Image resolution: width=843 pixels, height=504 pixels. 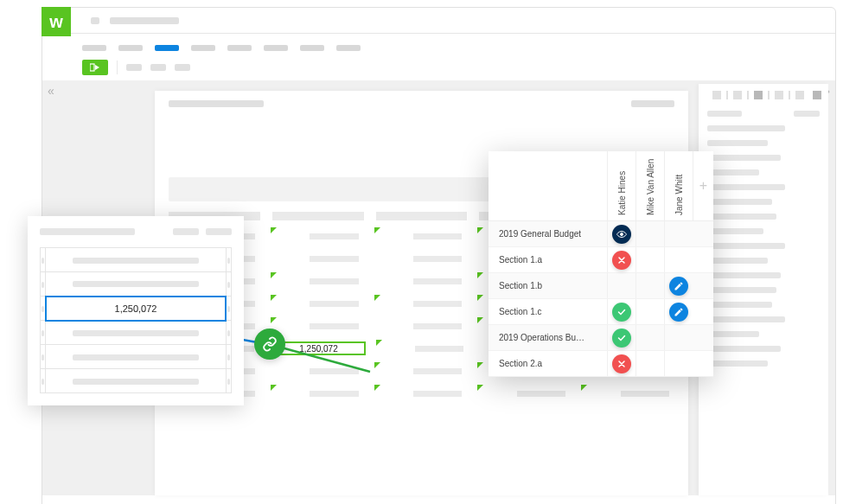 I want to click on permission-user-header: Mike Van Allen, so click(x=650, y=187).